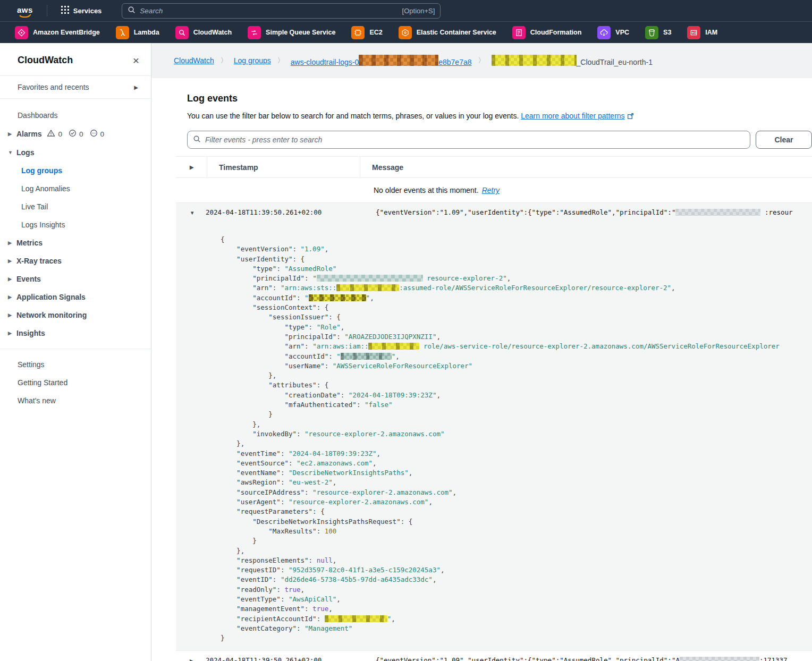 The image size is (812, 661). Describe the element at coordinates (517, 512) in the screenshot. I see `json-line: "requestParameters": {` at that location.